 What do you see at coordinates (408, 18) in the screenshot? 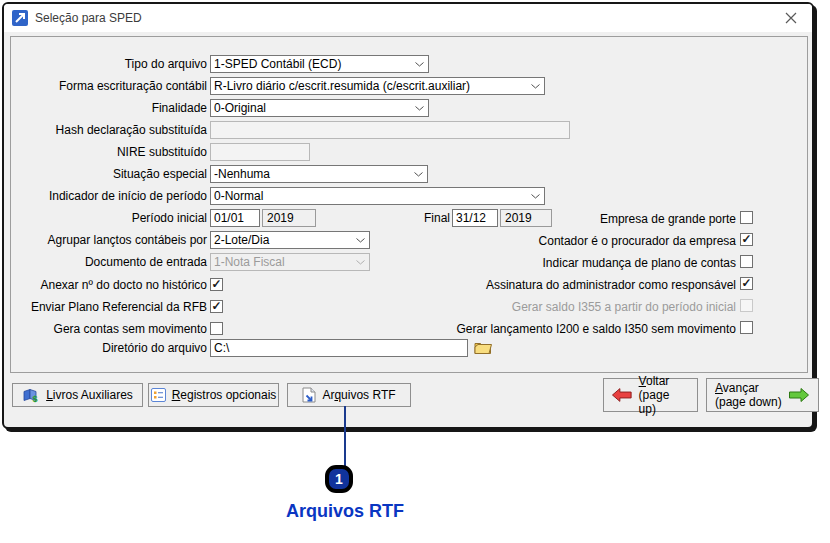
I see `dialog-titlebar: Seleção para SPED` at bounding box center [408, 18].